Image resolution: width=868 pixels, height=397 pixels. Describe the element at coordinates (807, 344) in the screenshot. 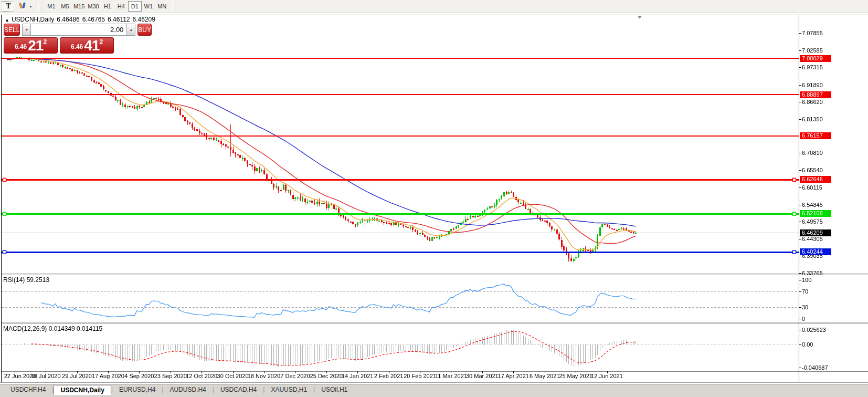

I see `macd-axis-label: 0.00` at that location.